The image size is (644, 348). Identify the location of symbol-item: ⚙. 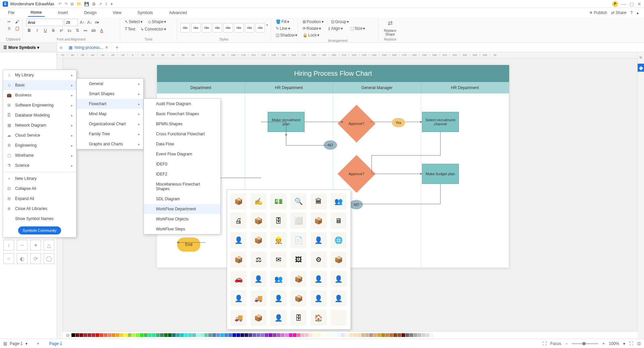
(319, 260).